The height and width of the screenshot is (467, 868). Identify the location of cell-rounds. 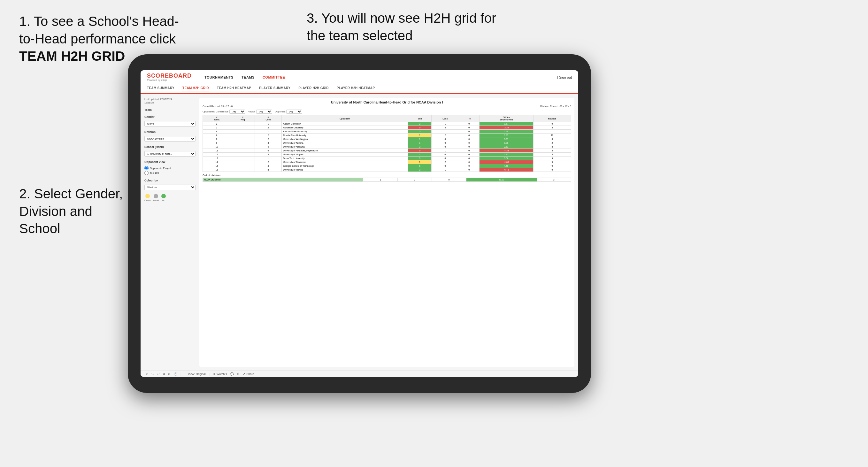
(552, 131).